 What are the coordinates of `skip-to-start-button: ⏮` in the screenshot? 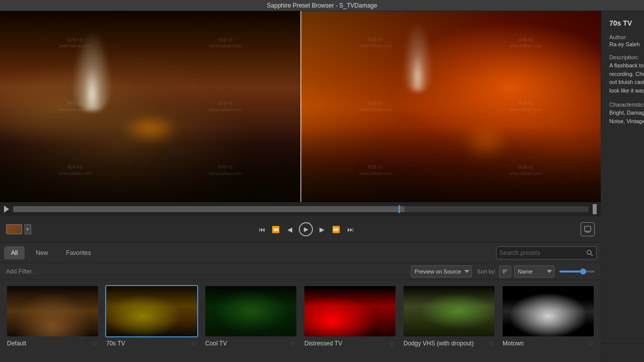 It's located at (262, 229).